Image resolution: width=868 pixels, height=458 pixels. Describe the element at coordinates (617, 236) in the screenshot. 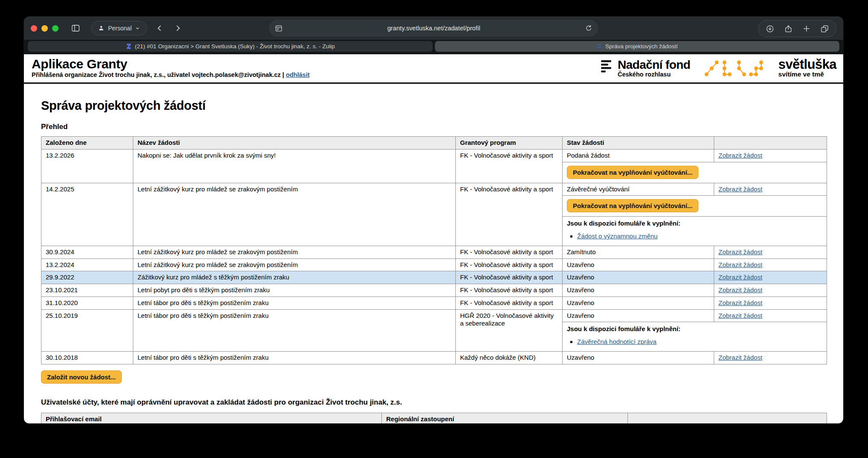

I see `form-link: Žádost o významnou změnu` at that location.